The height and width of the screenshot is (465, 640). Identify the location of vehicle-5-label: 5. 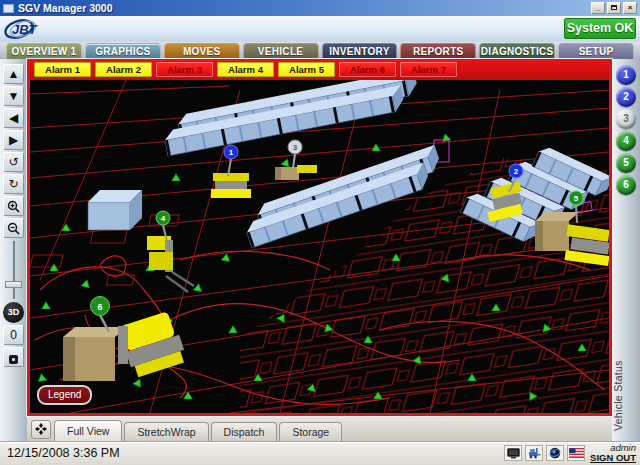
(576, 198).